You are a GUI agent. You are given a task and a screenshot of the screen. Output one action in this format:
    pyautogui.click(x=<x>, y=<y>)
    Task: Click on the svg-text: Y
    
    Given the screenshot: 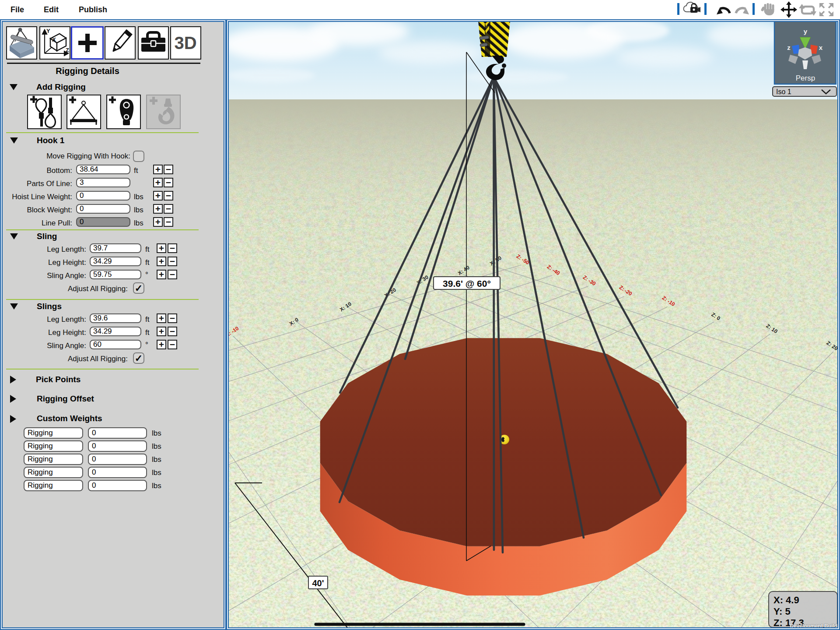 What is the action you would take?
    pyautogui.click(x=48, y=31)
    